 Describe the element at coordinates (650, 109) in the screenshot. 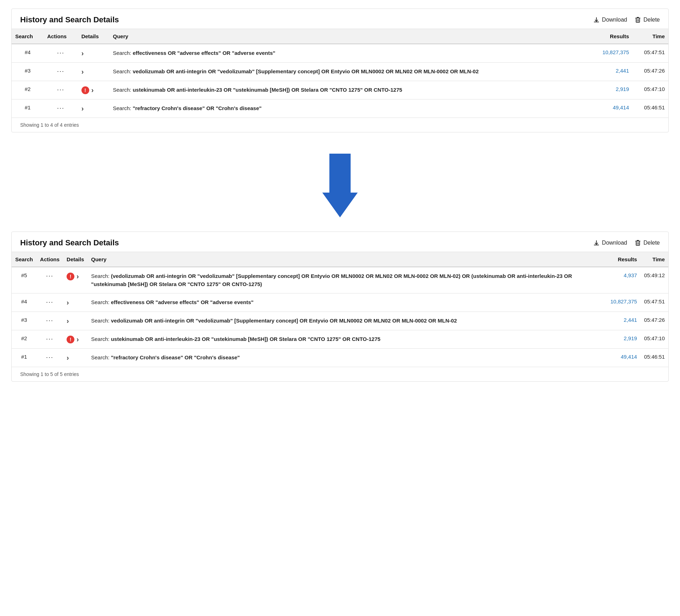

I see `cell-time: 05:46:51` at that location.